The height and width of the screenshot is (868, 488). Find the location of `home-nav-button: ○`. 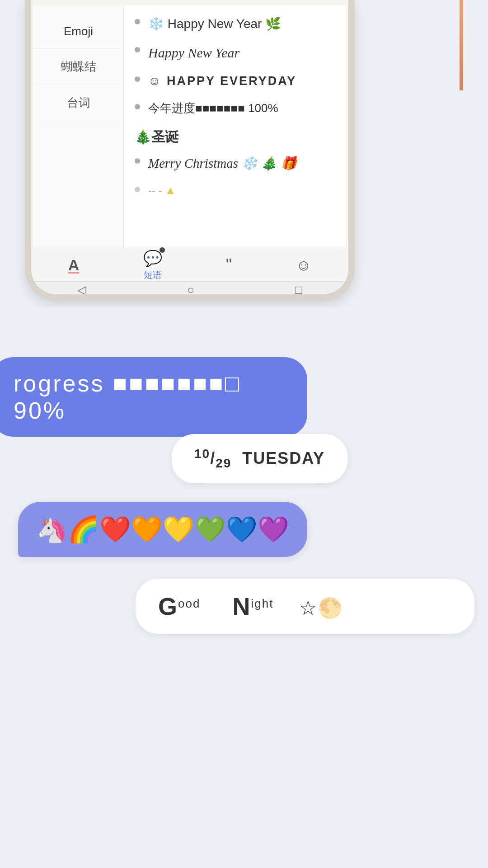

home-nav-button: ○ is located at coordinates (191, 290).